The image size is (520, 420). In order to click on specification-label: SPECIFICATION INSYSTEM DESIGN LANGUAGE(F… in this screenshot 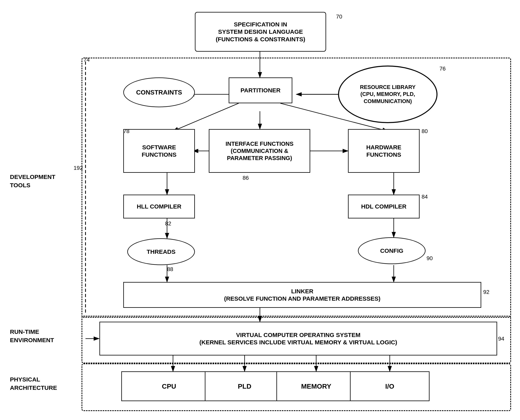, I will do `click(261, 32)`.